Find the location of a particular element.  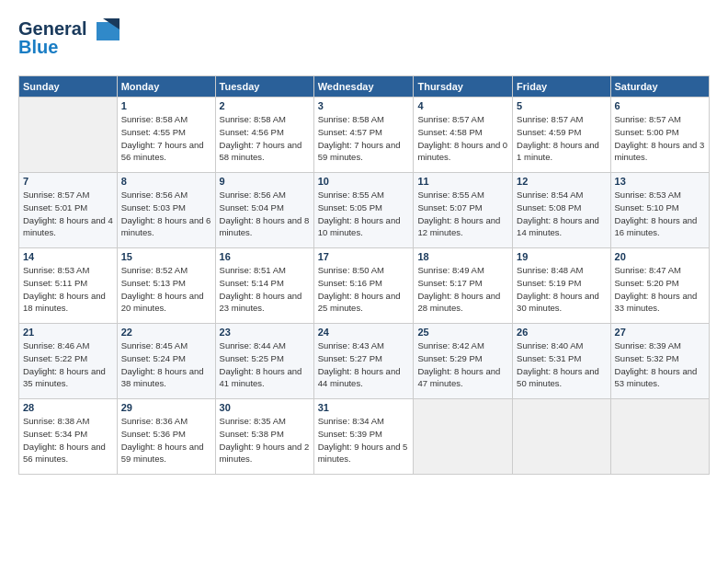

calendar-week-row: 14Sunrise: 8:53 AMSunset: 5:11 PMDayligh… is located at coordinates (364, 286).